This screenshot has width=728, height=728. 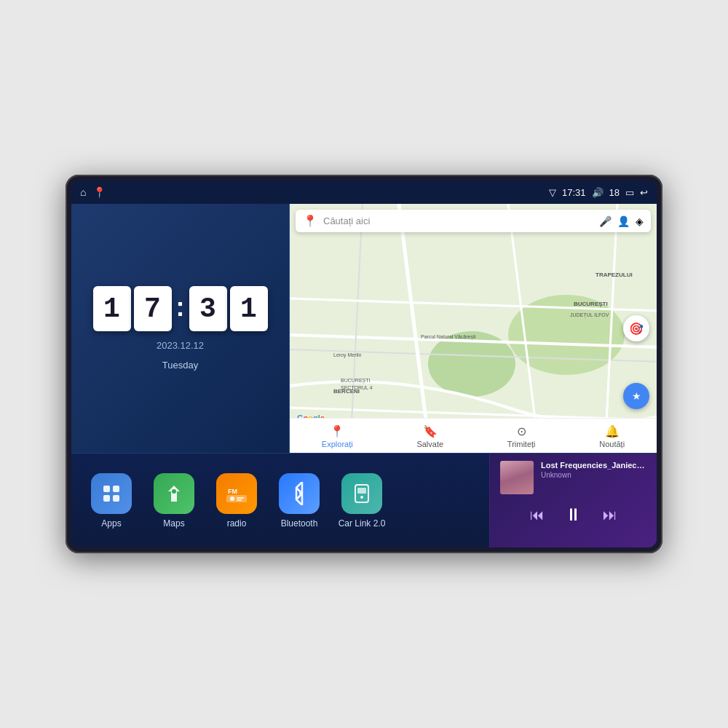 What do you see at coordinates (537, 515) in the screenshot?
I see `prev-button: ⏮` at bounding box center [537, 515].